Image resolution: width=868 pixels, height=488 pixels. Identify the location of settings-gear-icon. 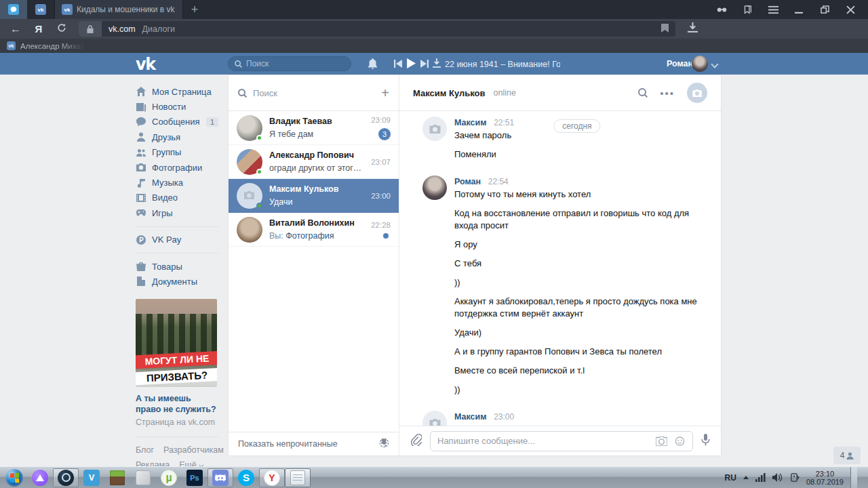
(384, 444).